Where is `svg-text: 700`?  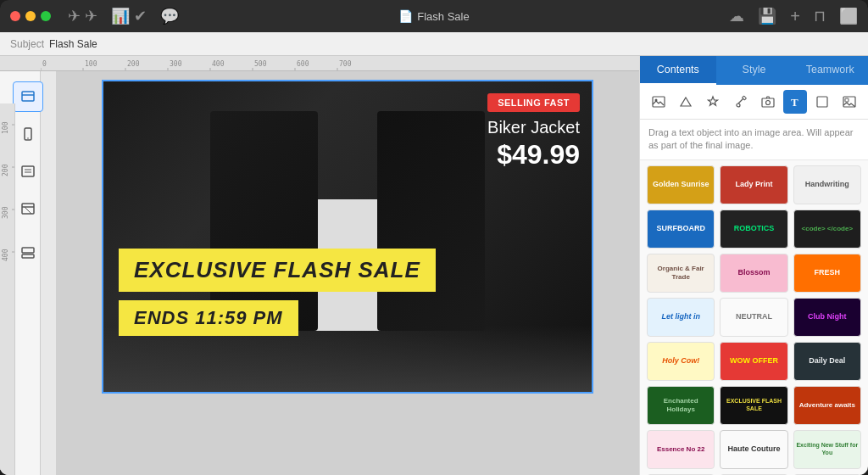
svg-text: 700 is located at coordinates (346, 64).